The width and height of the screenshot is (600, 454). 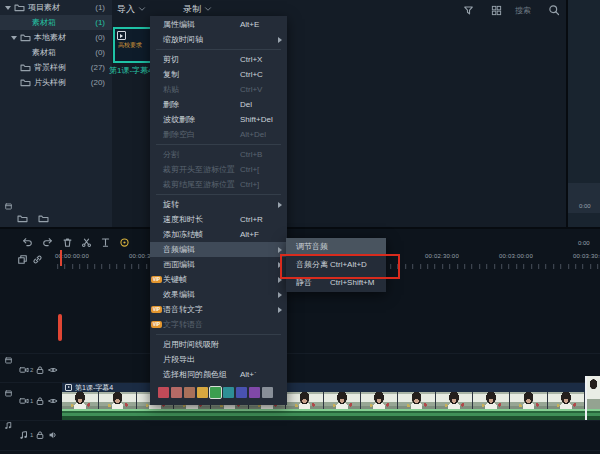 What do you see at coordinates (304, 282) in the screenshot?
I see `submenu-item-label: 静音` at bounding box center [304, 282].